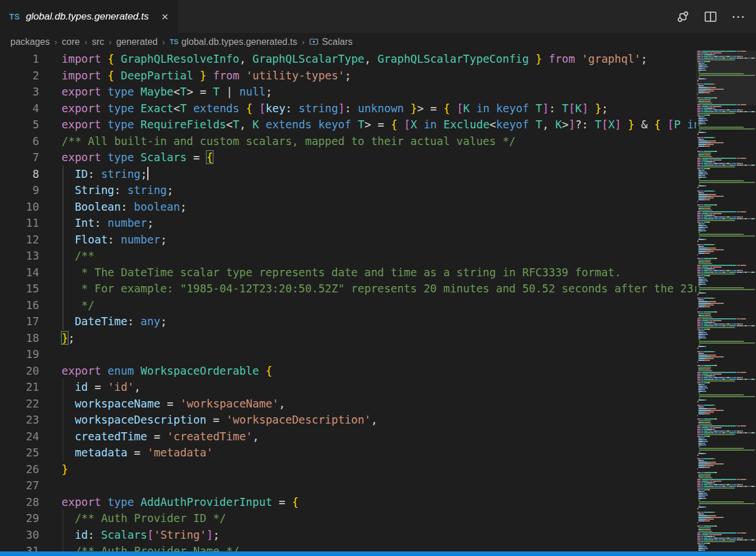 This screenshot has height=556, width=756. What do you see at coordinates (20, 338) in the screenshot?
I see `line-number: 18` at bounding box center [20, 338].